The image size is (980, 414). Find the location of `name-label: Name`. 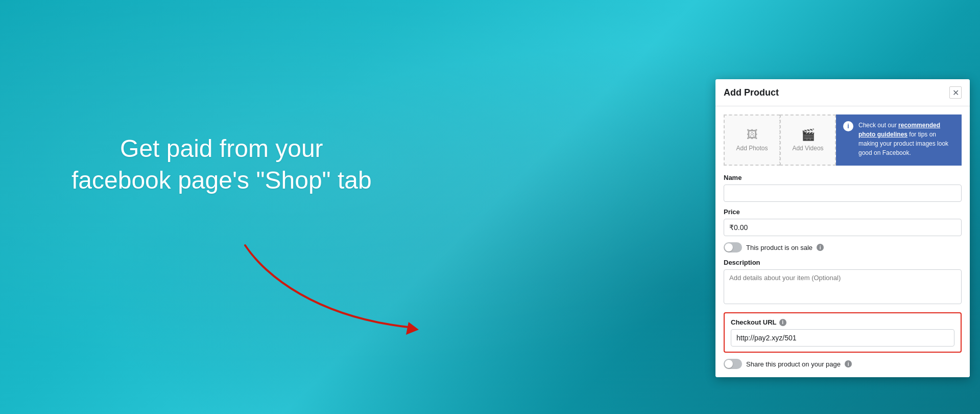

name-label: Name is located at coordinates (843, 178).